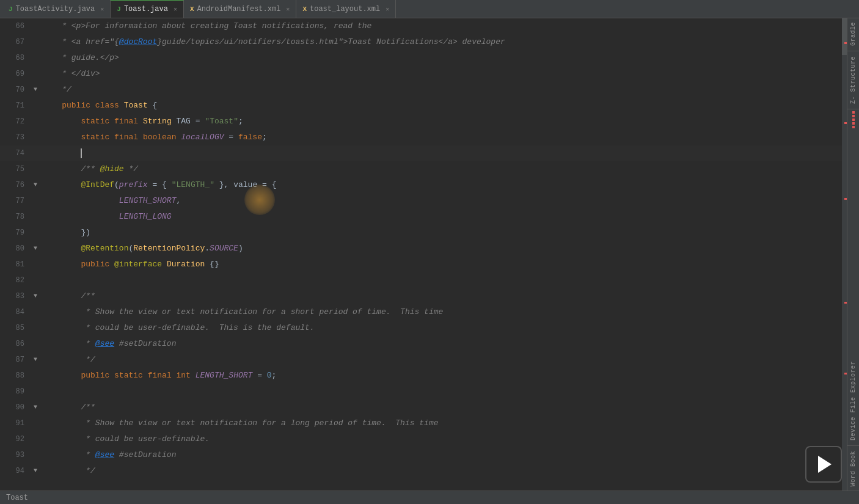  What do you see at coordinates (450, 217) in the screenshot?
I see `code-content-78: LENGTH_LONG` at bounding box center [450, 217].